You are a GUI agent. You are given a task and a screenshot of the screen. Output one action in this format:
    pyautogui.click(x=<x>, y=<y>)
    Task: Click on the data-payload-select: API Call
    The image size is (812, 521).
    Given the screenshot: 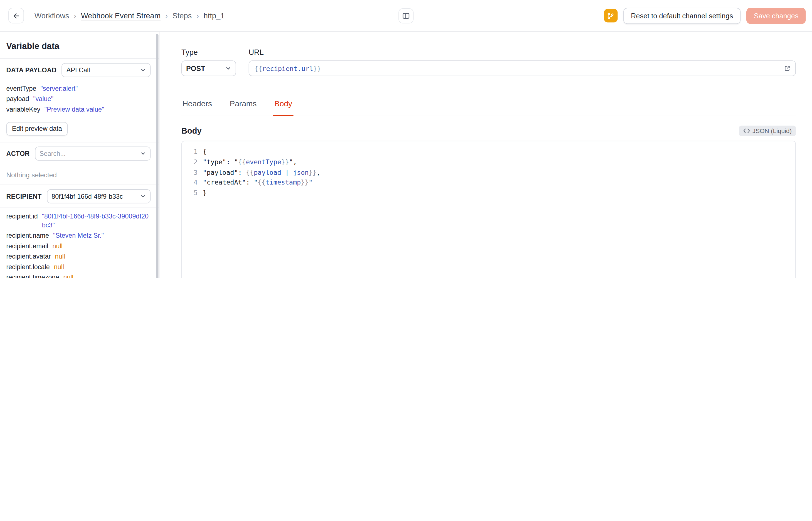 What is the action you would take?
    pyautogui.click(x=106, y=70)
    